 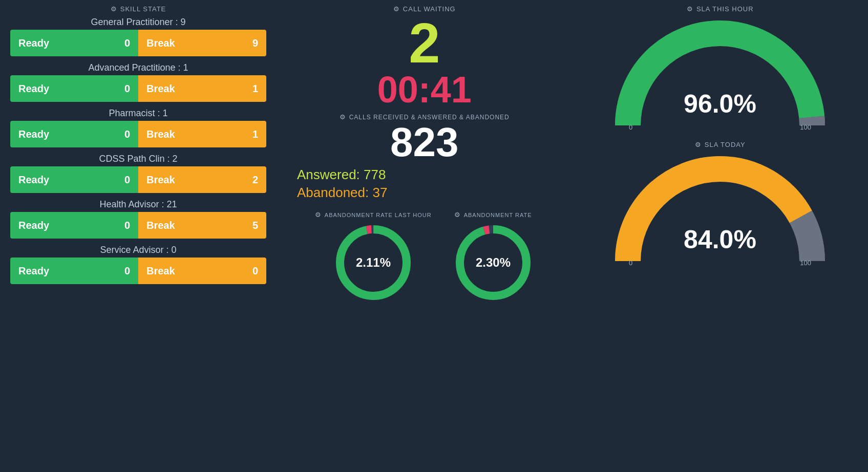 What do you see at coordinates (138, 205) in the screenshot?
I see `skill-name: Health Advisor : 21` at bounding box center [138, 205].